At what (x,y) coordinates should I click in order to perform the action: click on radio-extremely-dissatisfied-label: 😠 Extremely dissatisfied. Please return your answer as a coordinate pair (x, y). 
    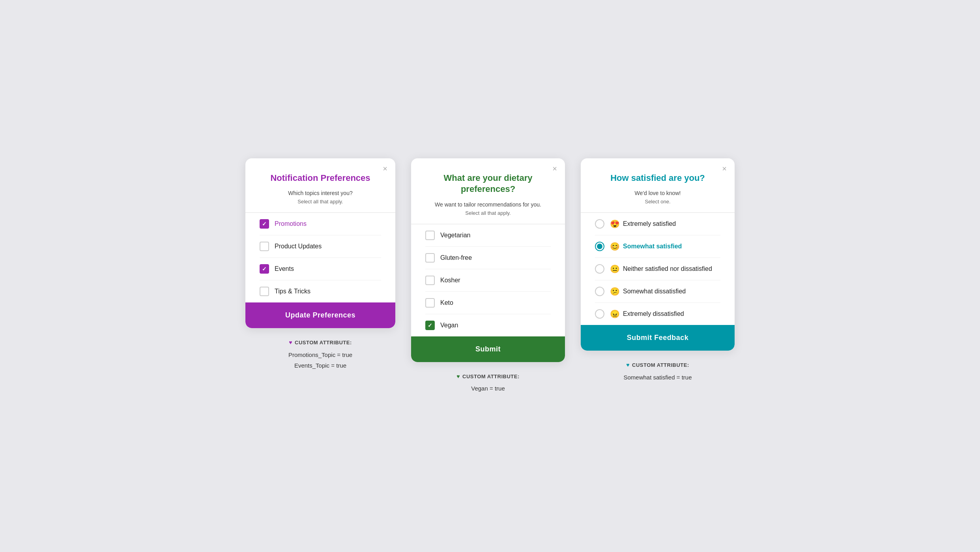
    Looking at the image, I should click on (647, 314).